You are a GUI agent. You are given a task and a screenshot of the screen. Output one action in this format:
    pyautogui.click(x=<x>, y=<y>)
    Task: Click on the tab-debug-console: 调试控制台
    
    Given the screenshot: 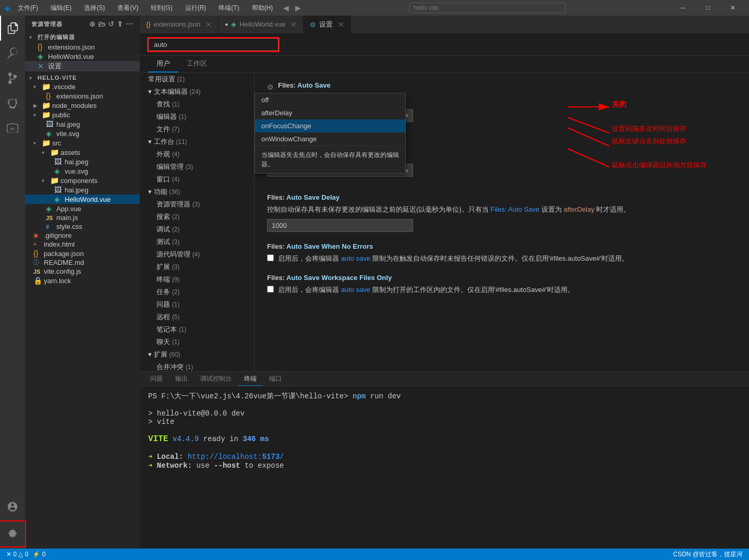 What is the action you would take?
    pyautogui.click(x=216, y=379)
    